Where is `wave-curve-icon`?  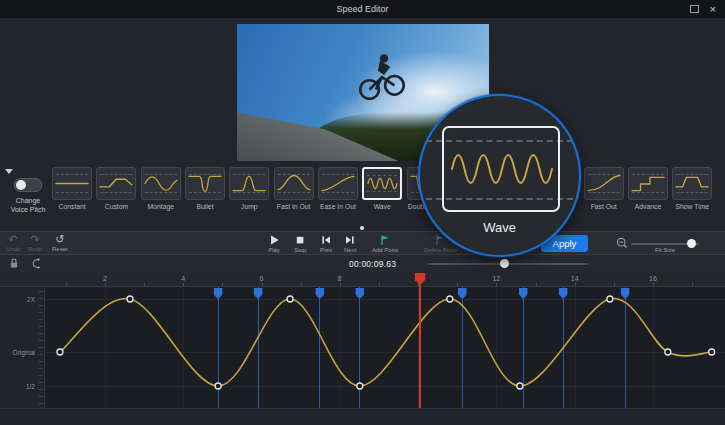
wave-curve-icon is located at coordinates (501, 169).